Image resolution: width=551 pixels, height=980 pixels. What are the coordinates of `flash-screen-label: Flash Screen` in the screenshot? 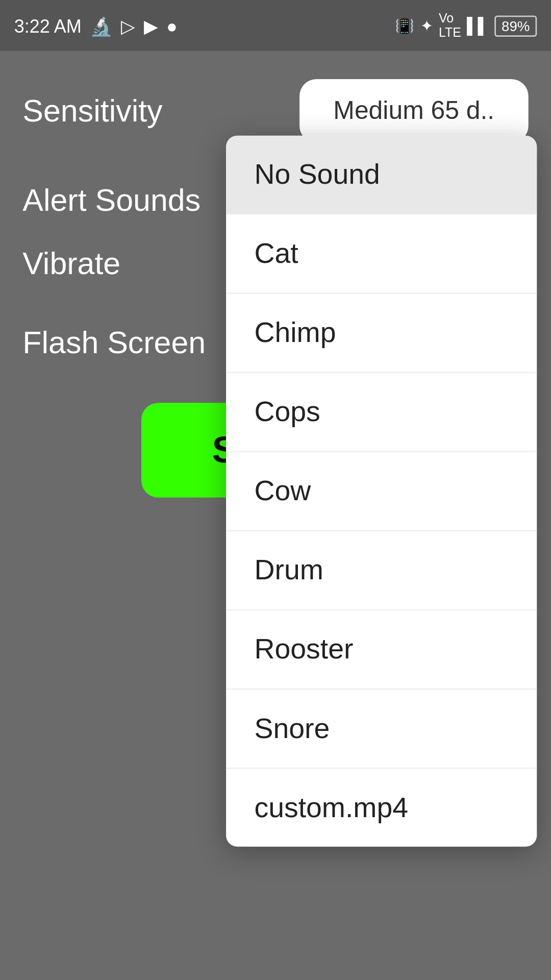 It's located at (114, 344).